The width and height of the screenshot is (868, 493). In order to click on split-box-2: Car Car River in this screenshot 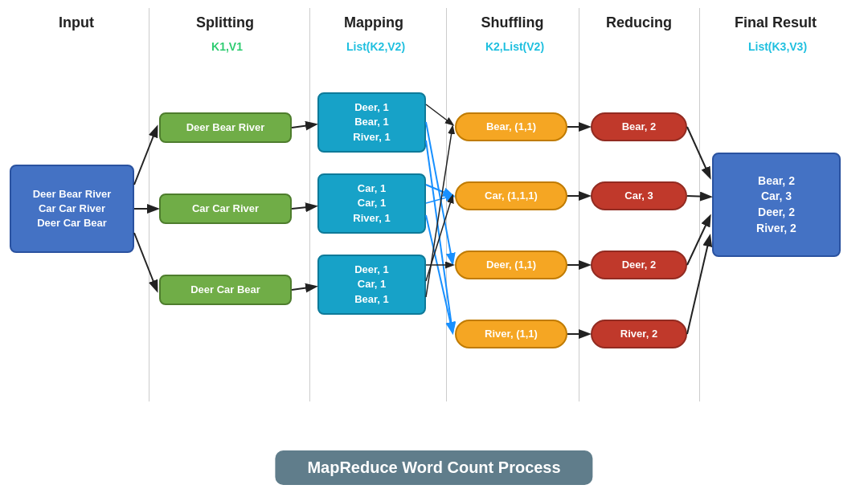, I will do `click(225, 209)`.